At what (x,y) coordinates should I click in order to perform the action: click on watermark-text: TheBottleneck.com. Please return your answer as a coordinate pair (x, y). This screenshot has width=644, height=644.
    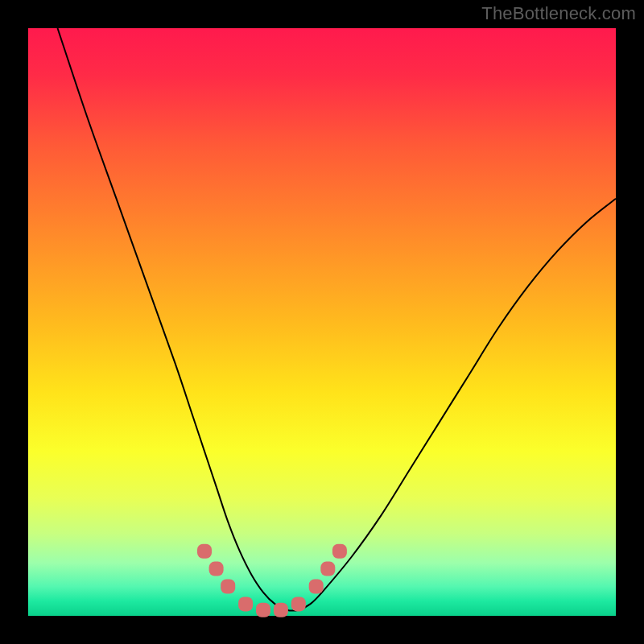
    Looking at the image, I should click on (559, 14).